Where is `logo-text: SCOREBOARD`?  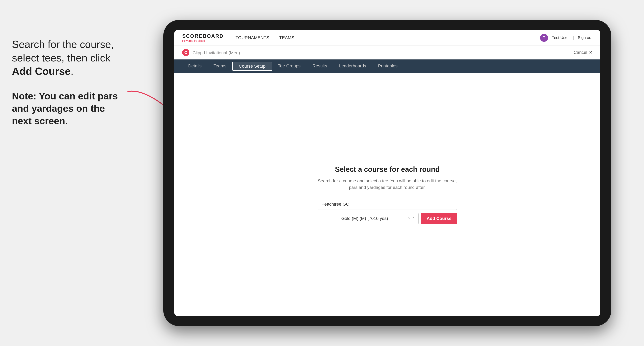 logo-text: SCOREBOARD is located at coordinates (203, 36).